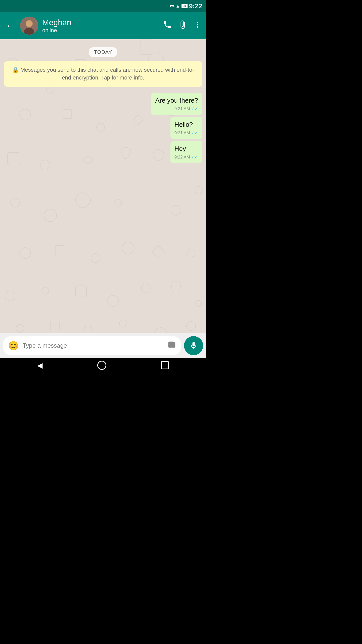 This screenshot has width=362, height=644. I want to click on attach-button, so click(183, 26).